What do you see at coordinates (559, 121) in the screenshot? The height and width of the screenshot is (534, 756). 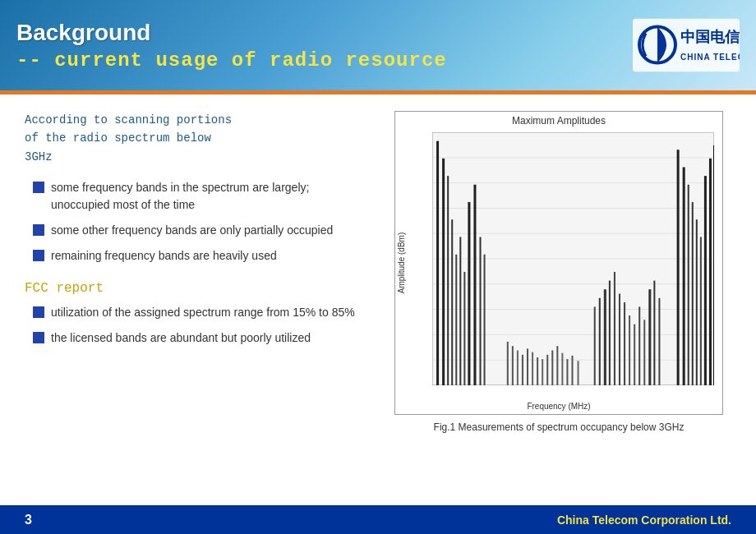 I see `chart-title: Maximum Amplitudes` at bounding box center [559, 121].